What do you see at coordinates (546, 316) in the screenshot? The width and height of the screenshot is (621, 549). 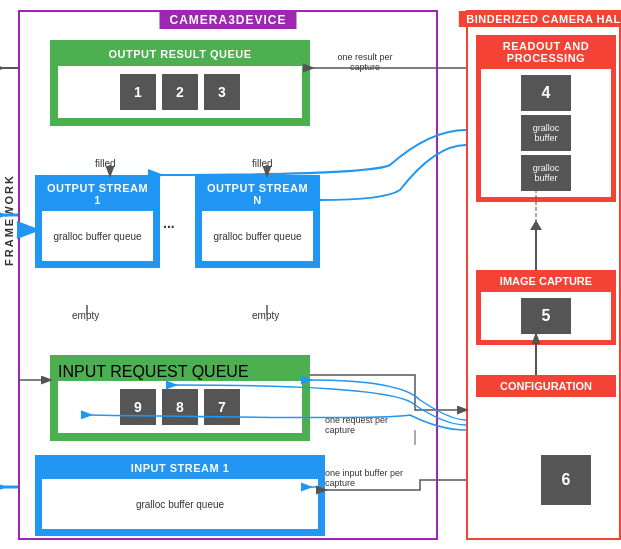 I see `image-capture-content: 5` at bounding box center [546, 316].